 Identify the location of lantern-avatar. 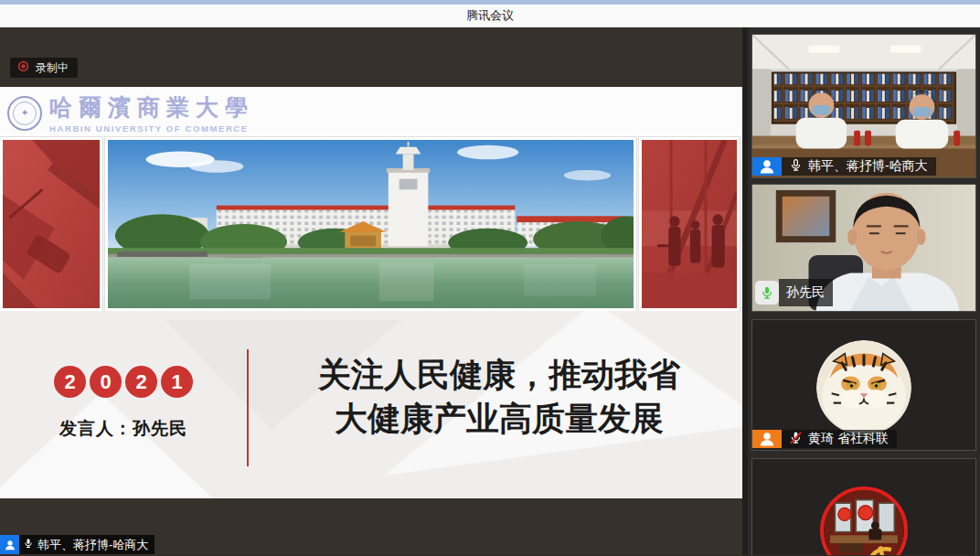
(864, 521).